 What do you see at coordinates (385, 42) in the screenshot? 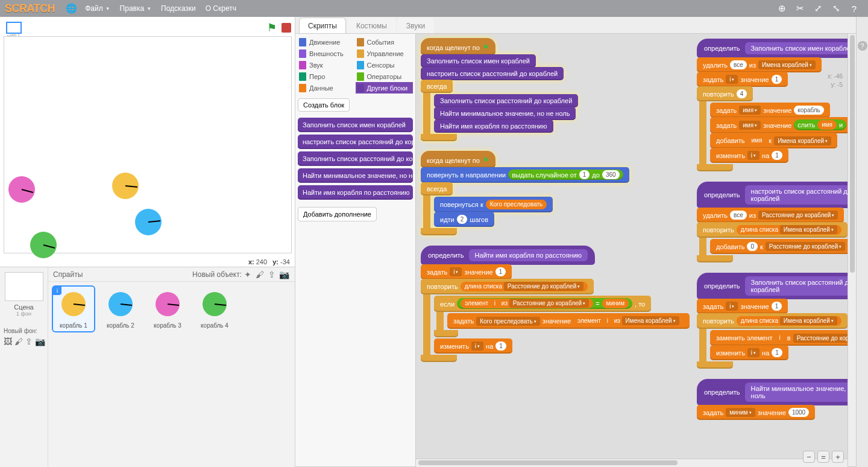
I see `category-События: События` at bounding box center [385, 42].